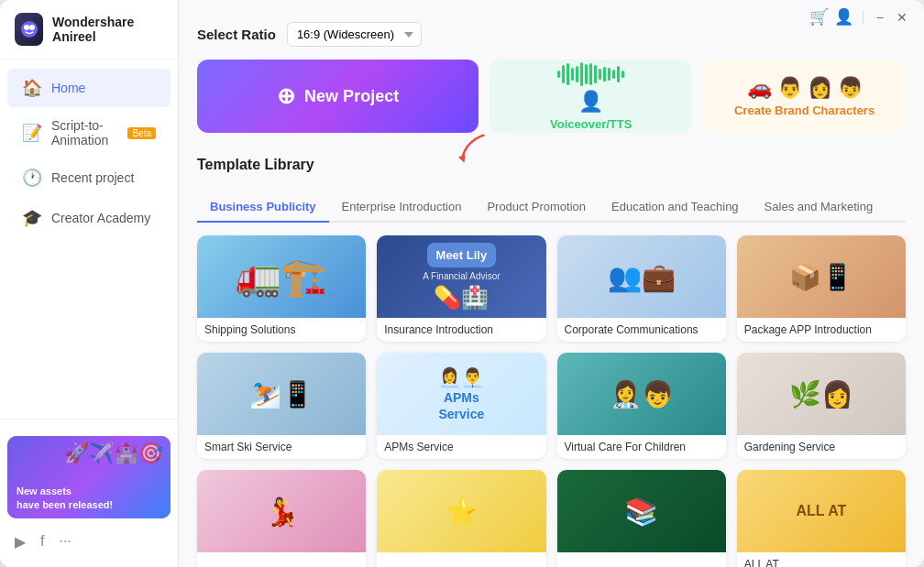 The height and width of the screenshot is (567, 924). I want to click on sidebar-banner: 🚀✈️🏰🎯 New assets have been released!, so click(89, 477).